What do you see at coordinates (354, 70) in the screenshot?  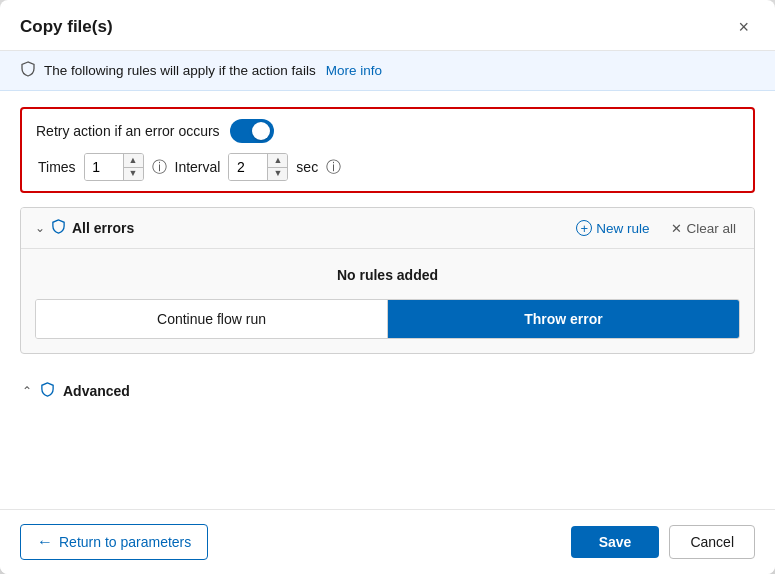 I see `more-info-link: More info` at bounding box center [354, 70].